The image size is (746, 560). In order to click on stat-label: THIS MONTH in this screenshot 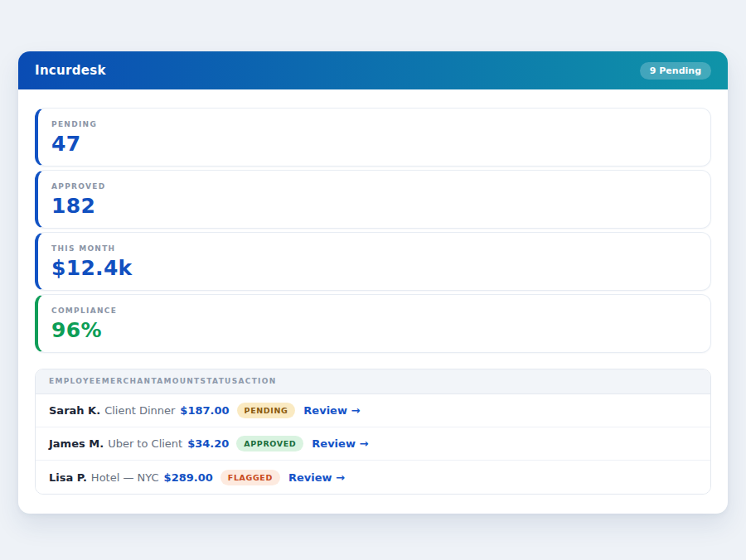, I will do `click(375, 249)`.